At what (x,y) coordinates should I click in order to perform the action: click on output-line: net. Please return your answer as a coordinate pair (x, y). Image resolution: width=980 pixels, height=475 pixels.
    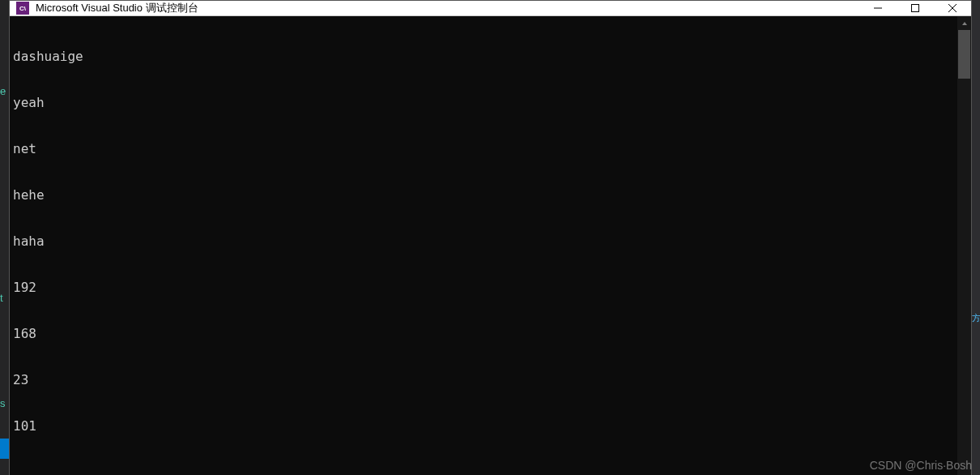
    Looking at the image, I should click on (484, 149).